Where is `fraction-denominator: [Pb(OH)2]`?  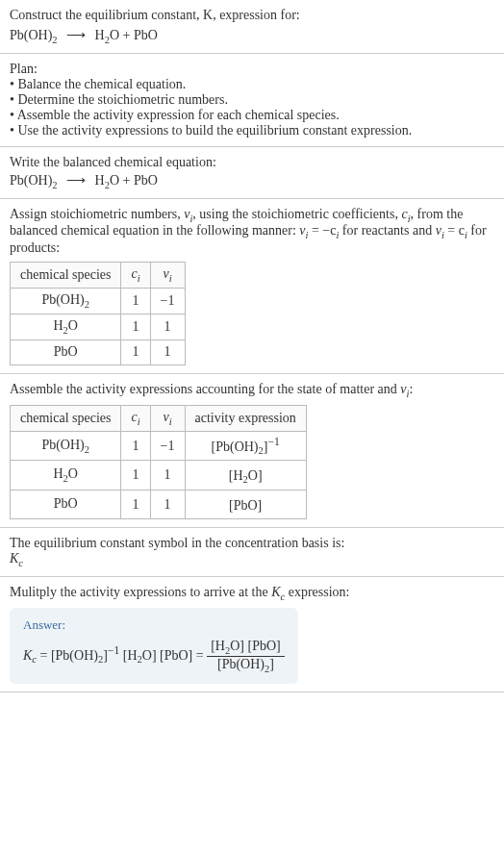
fraction-denominator: [Pb(OH)2] is located at coordinates (246, 666).